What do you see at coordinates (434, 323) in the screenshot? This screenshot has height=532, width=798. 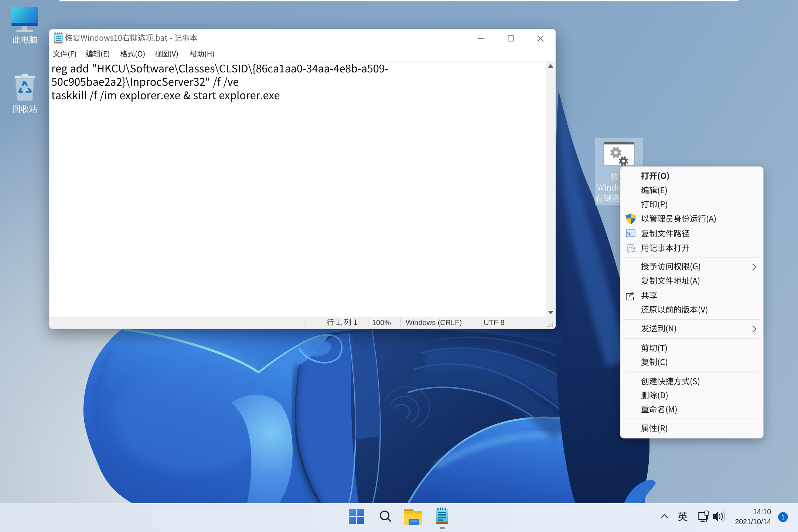 I see `svg-text: Windows (CRLF)` at bounding box center [434, 323].